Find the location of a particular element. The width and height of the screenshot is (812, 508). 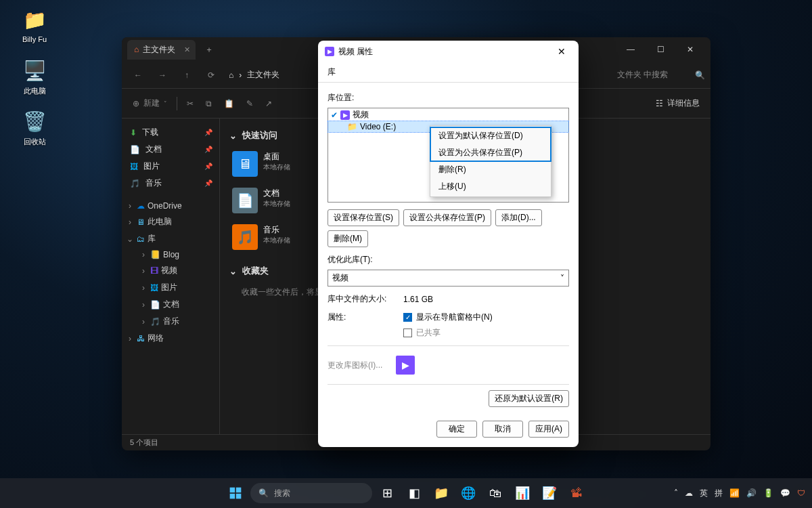

security-icon: 🛡 is located at coordinates (801, 493).